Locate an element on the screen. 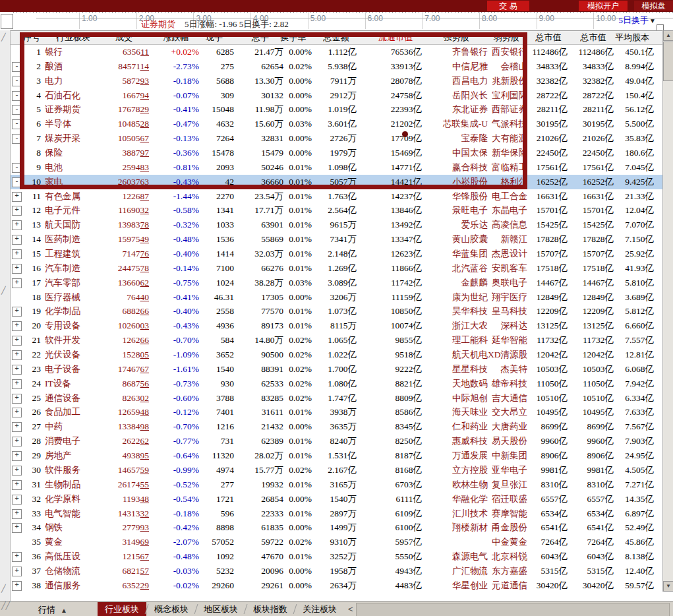 Image resolution: width=673 pixels, height=616 pixels. table-row: 35黄金314969-2.07%57052597220.02%9310万5957… is located at coordinates (336, 542).